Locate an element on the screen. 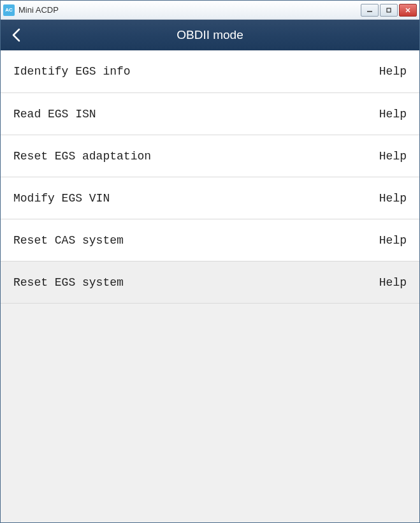  menu-item-label: Modify EGS VIN is located at coordinates (196, 198).